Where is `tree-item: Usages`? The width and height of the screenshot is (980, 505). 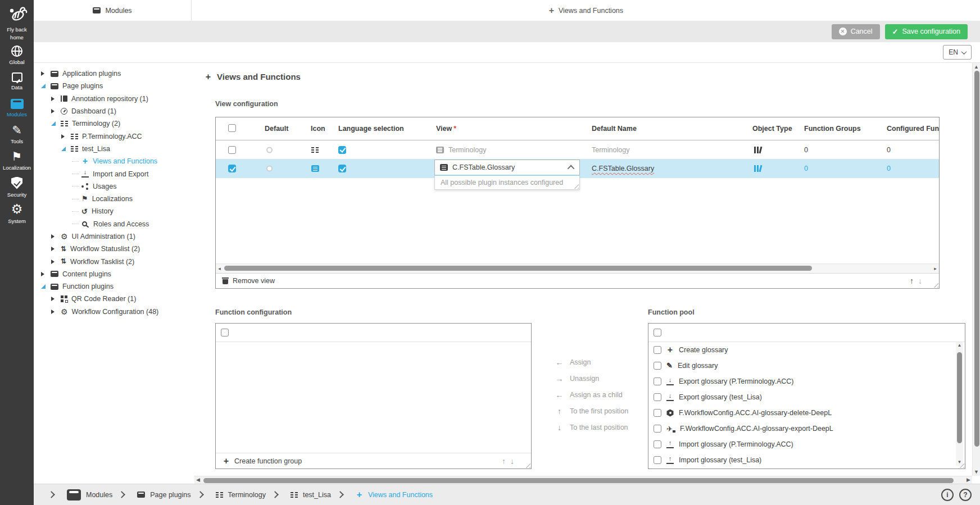 tree-item: Usages is located at coordinates (112, 186).